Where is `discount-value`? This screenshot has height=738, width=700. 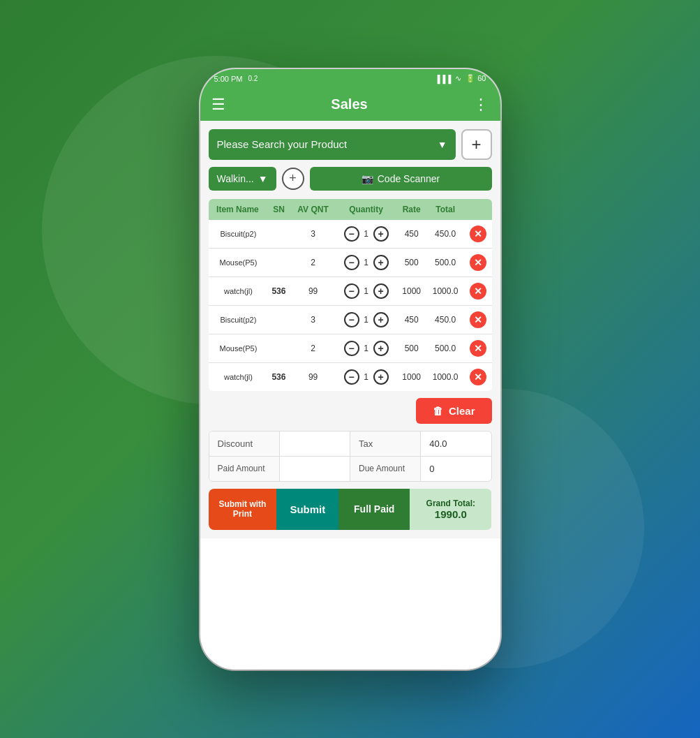
discount-value is located at coordinates (315, 444).